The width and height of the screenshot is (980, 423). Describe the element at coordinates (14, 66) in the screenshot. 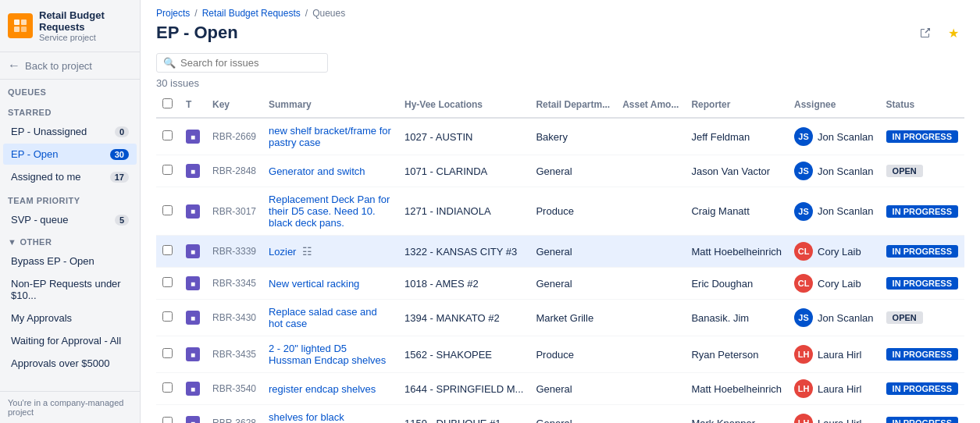

I see `back-arrow-icon: ←` at that location.